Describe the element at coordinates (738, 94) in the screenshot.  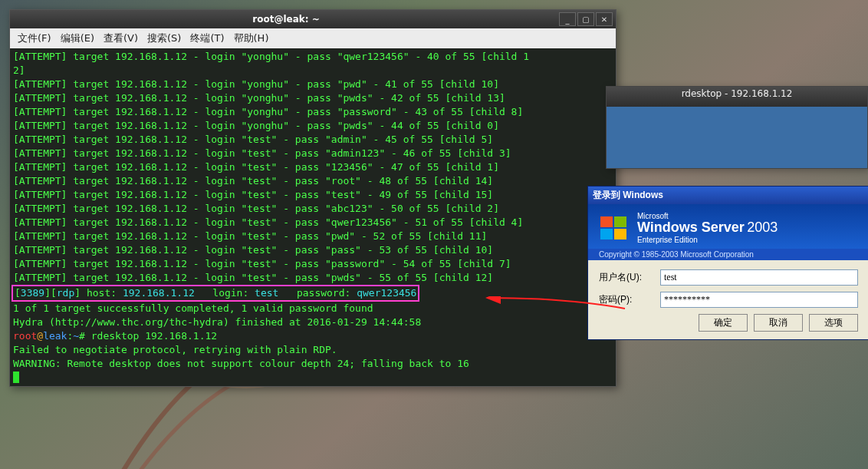
I see `rdesktop-title: rdesktop - 192.168.1.12` at that location.